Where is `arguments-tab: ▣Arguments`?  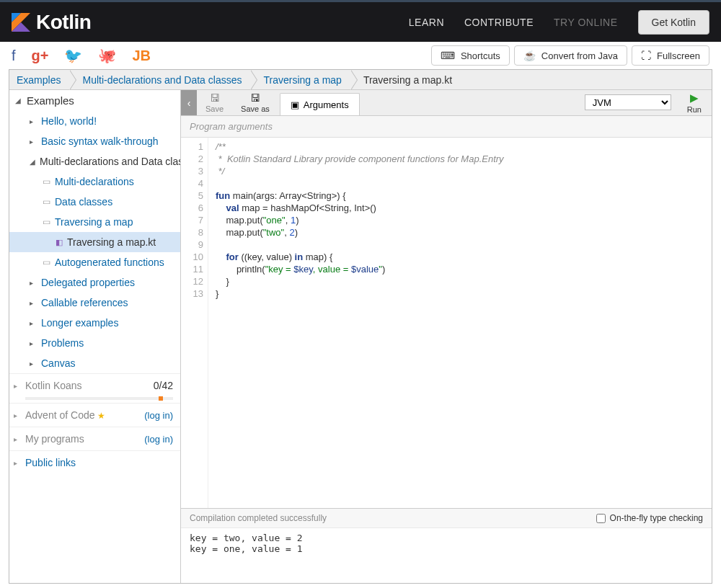
arguments-tab: ▣Arguments is located at coordinates (320, 104).